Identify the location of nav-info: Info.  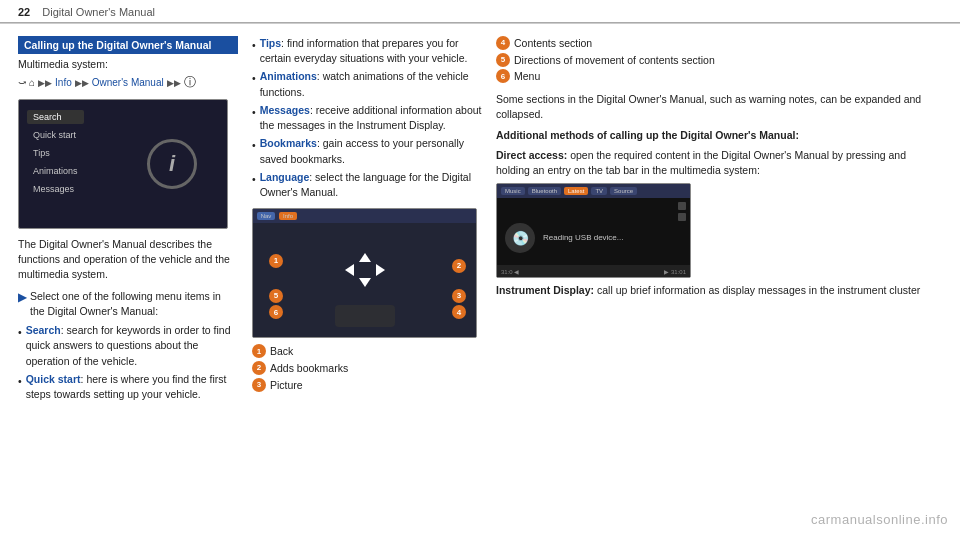
(64, 82).